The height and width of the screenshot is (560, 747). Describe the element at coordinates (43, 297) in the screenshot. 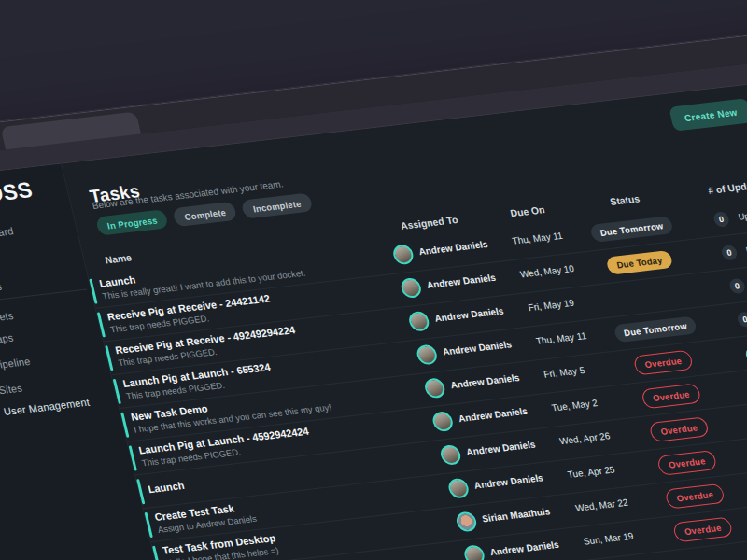

I see `sidebar-divider` at that location.